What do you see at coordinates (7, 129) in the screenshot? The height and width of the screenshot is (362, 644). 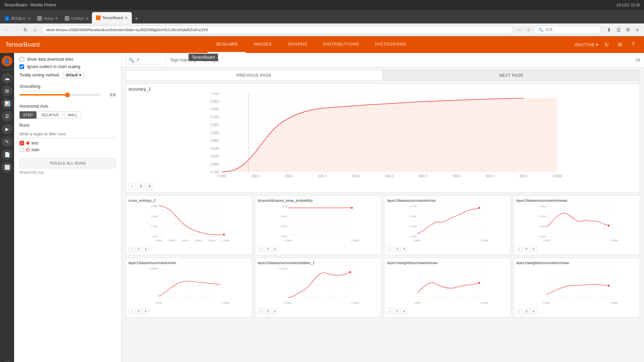 I see `left-icon-terminal: ▶` at bounding box center [7, 129].